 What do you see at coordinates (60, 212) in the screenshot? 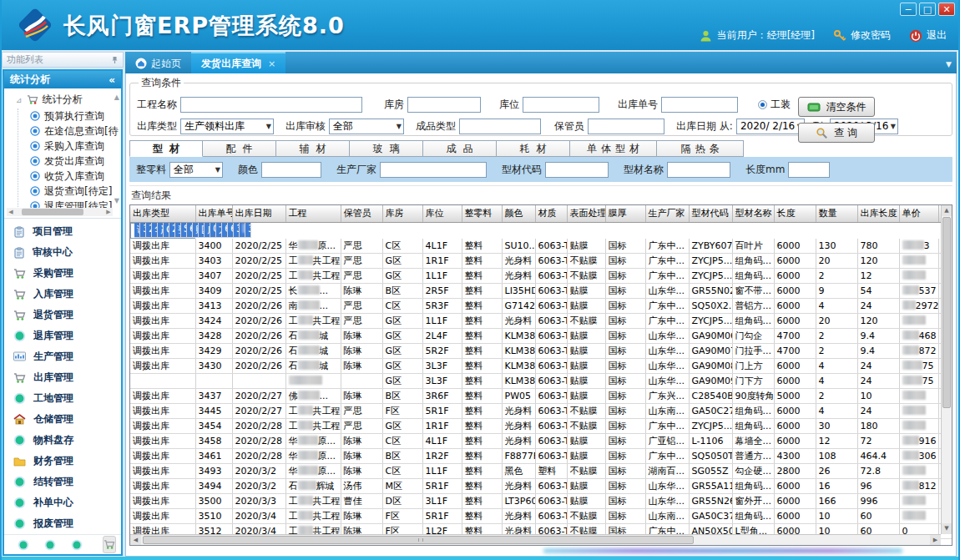
I see `tree-horizontal-scrollbar: ◀ ▶` at bounding box center [60, 212].